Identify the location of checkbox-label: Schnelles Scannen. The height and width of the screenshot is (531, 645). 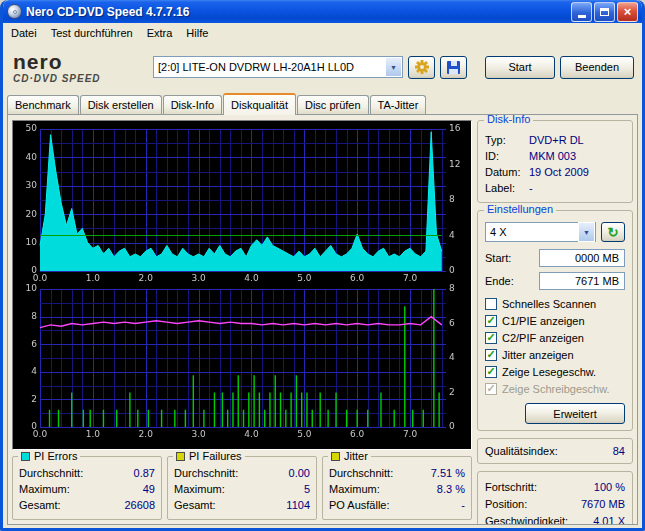
(549, 304).